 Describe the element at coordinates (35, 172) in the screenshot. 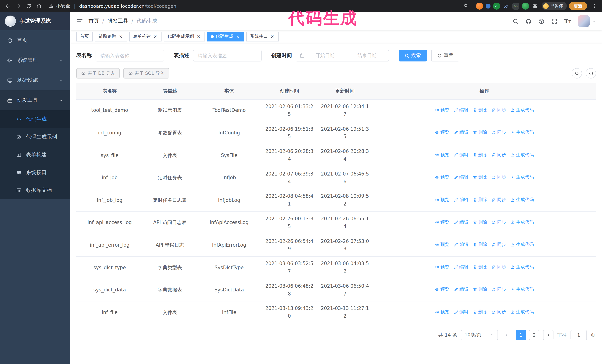

I see `sidebar-item-system-api: 系统接口` at that location.